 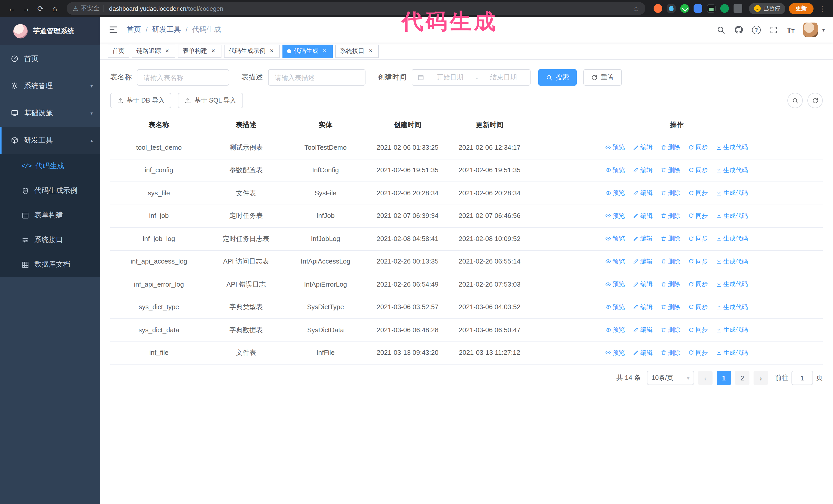 I want to click on reset-button: 重置, so click(x=602, y=77).